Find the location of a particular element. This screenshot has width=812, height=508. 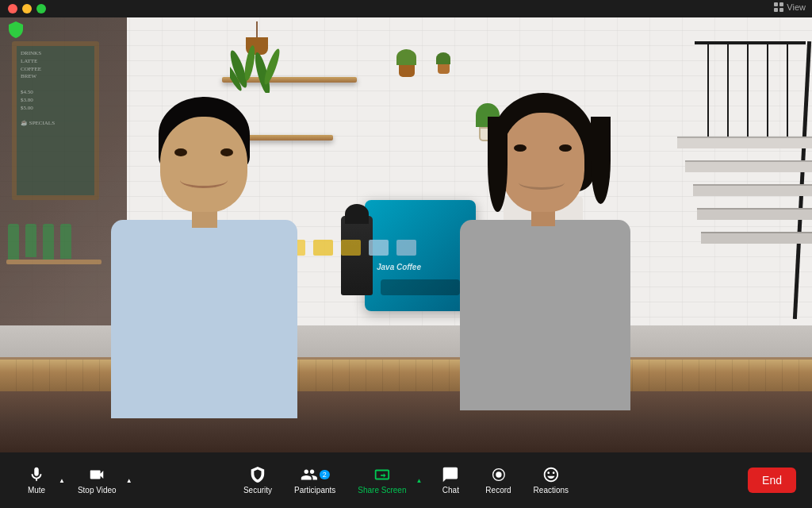

stop-video-button: Stop Video is located at coordinates (97, 480).